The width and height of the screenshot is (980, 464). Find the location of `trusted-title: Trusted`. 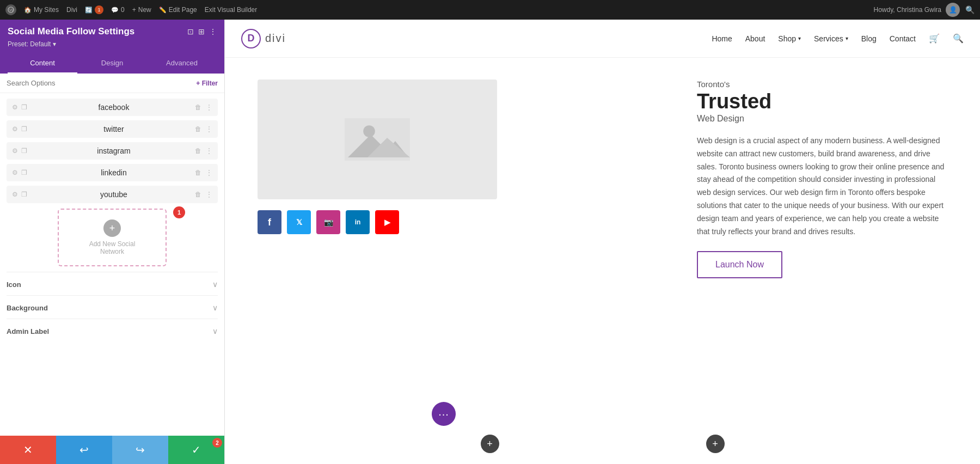

trusted-title: Trusted is located at coordinates (822, 101).